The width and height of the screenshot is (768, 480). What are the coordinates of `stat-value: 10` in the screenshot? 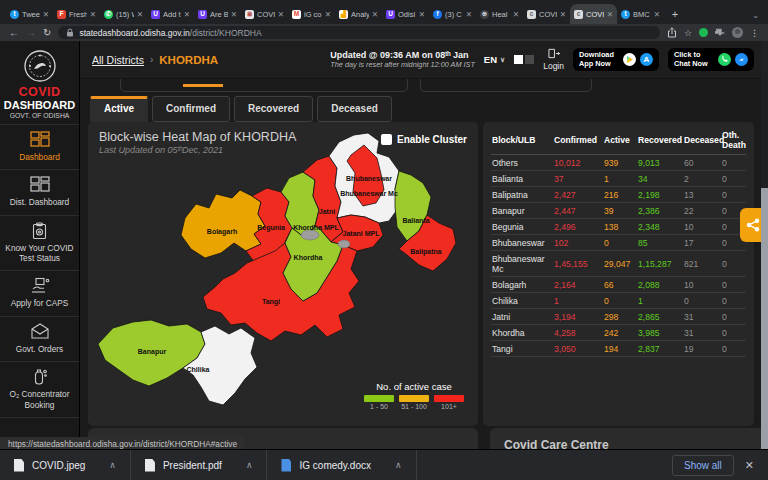 It's located at (702, 227).